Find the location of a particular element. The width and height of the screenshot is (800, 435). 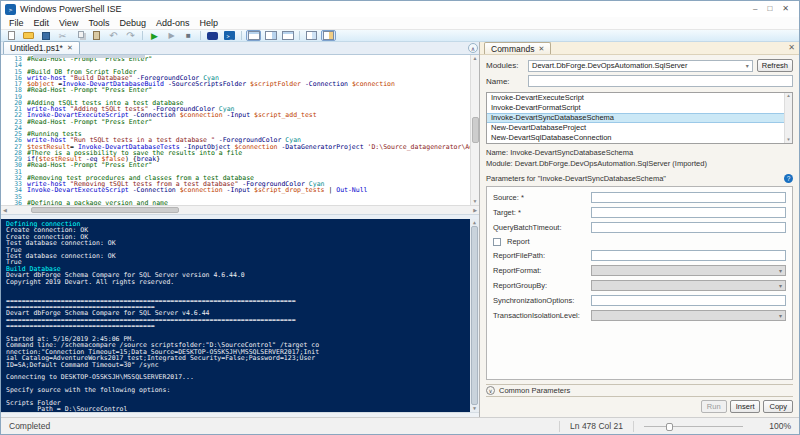

zoom-percent: 100% is located at coordinates (772, 426).